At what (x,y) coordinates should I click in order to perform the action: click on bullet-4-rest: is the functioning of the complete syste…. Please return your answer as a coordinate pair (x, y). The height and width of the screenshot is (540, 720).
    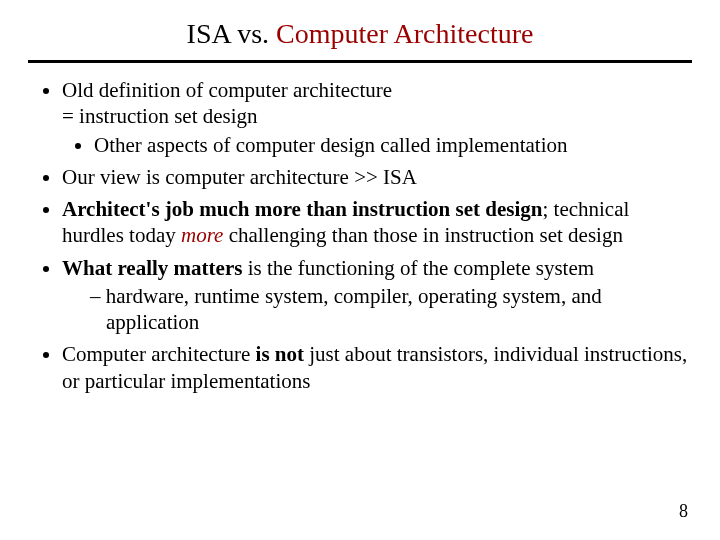
    Looking at the image, I should click on (418, 268).